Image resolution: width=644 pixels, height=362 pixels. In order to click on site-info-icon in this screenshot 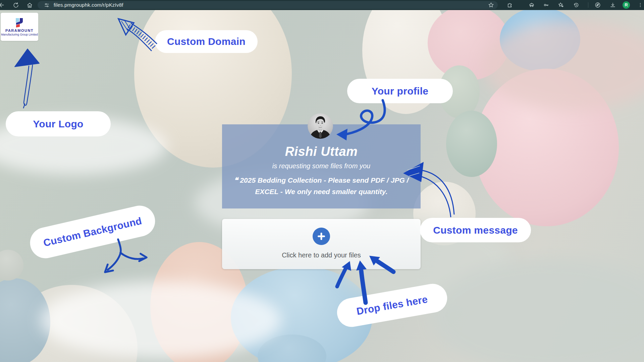, I will do `click(47, 5)`.